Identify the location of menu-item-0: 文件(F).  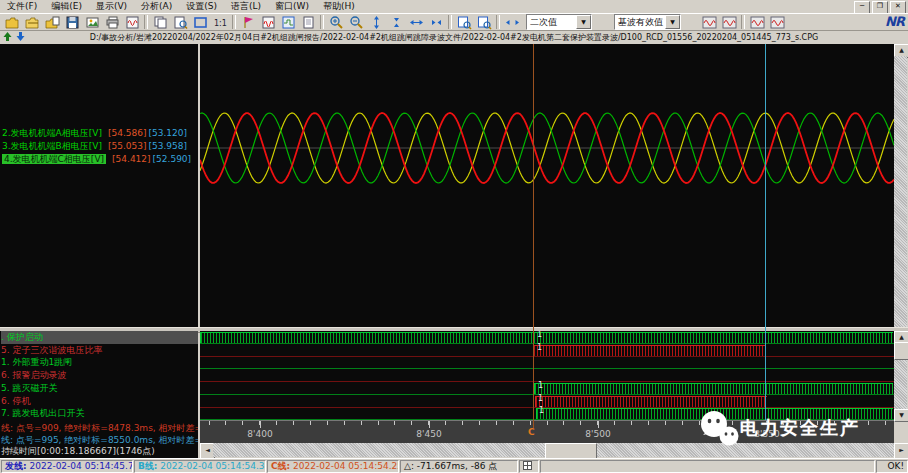
(22, 6).